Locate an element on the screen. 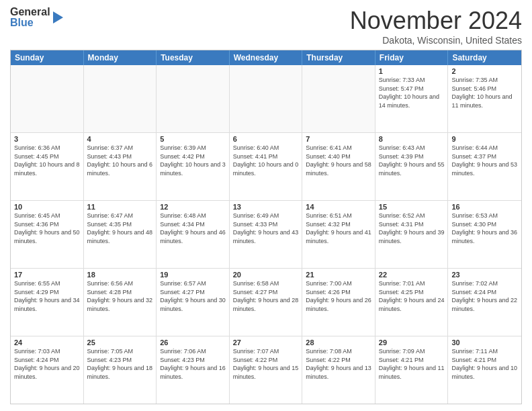  day-number-4: 4 is located at coordinates (120, 139).